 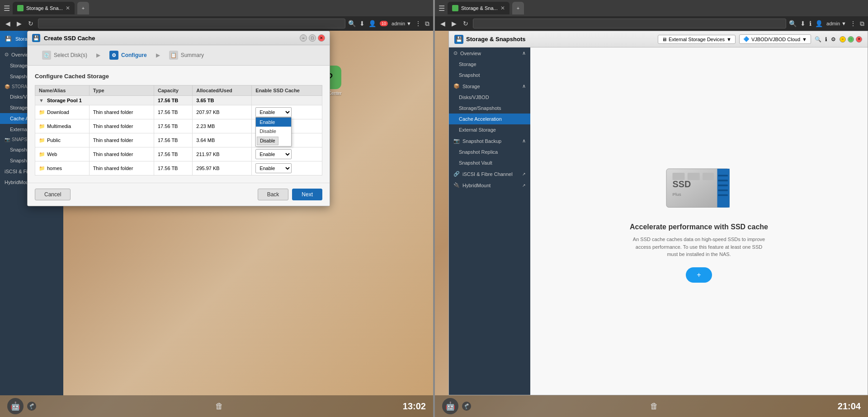 What do you see at coordinates (490, 152) in the screenshot?
I see `right-sidebar-snapshot-replica: Snapshot Replica` at bounding box center [490, 152].